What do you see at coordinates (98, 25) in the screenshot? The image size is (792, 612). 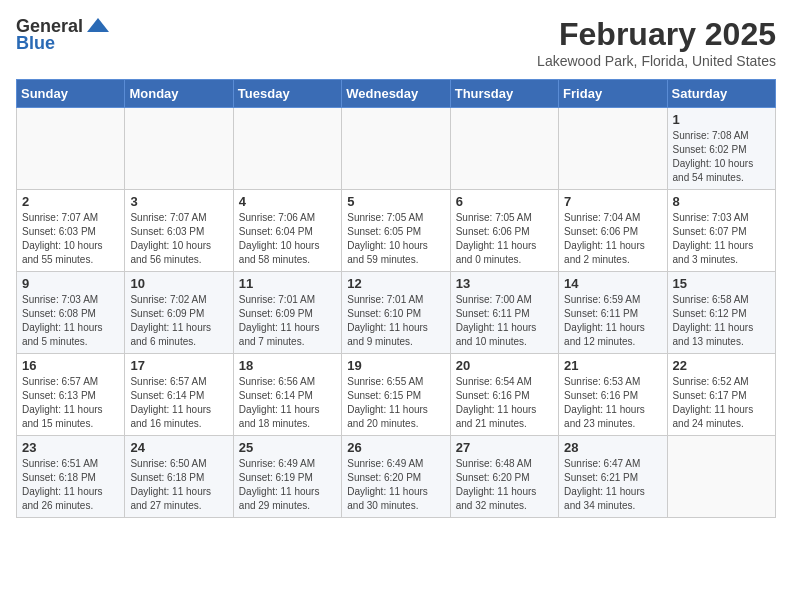 I see `logo-icon` at bounding box center [98, 25].